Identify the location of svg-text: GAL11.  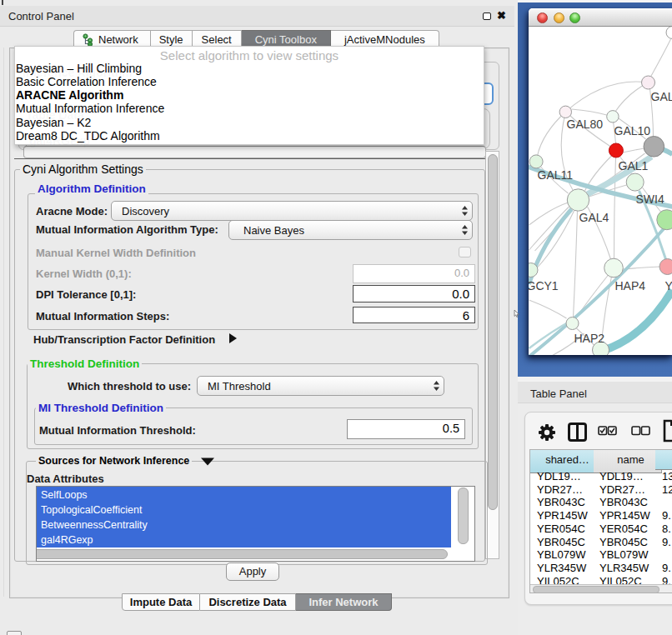
(555, 175).